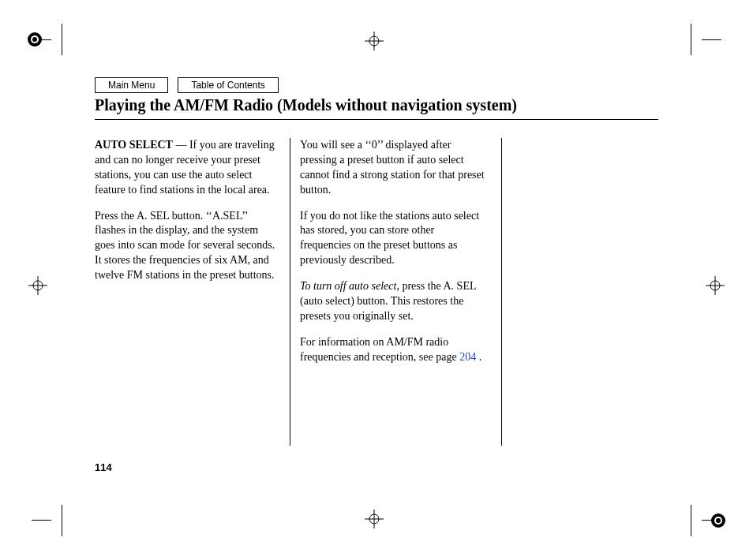 The image size is (753, 560). Describe the element at coordinates (193, 292) in the screenshot. I see `column-1: AUTO SELECT — If you are traveling and c…` at that location.